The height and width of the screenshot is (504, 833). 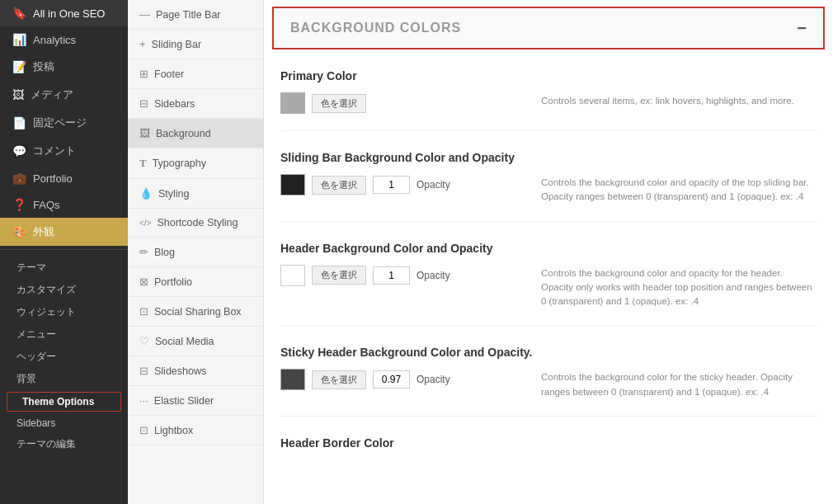 I want to click on submenu-header: ヘッダー, so click(x=64, y=356).